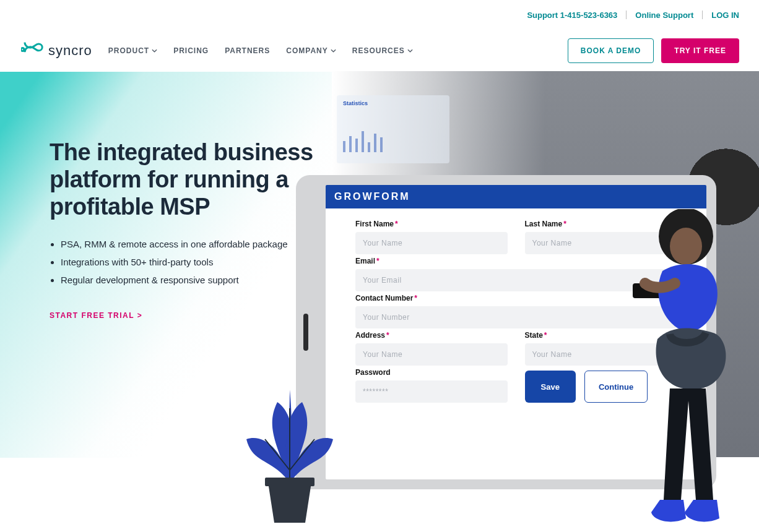  I want to click on stats-overlay: Statistics, so click(393, 129).